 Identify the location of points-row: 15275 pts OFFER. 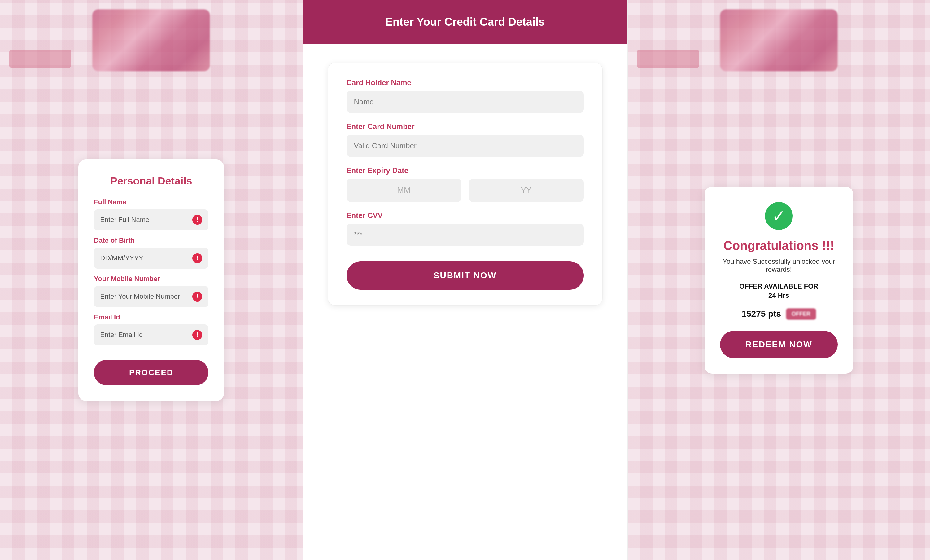
(779, 314).